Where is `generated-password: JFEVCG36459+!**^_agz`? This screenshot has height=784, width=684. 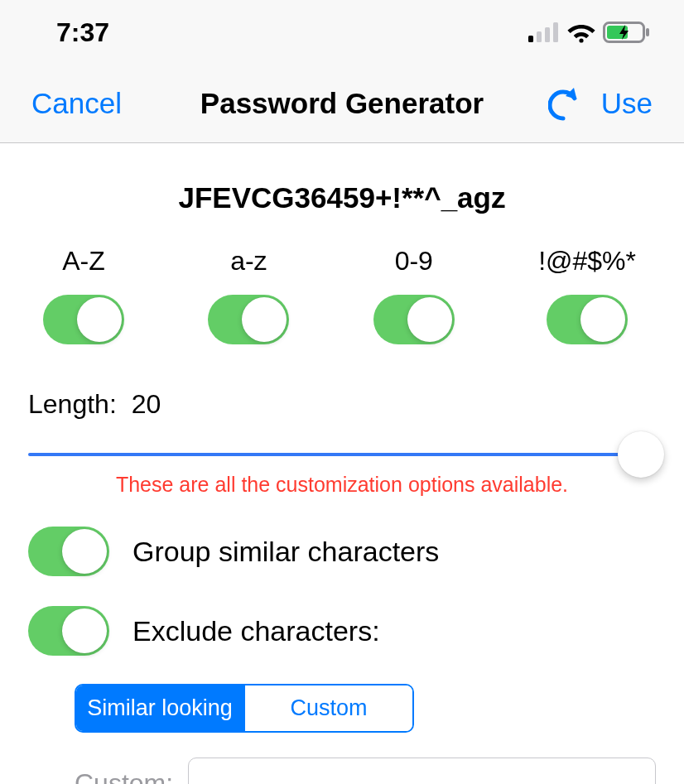 generated-password: JFEVCG36459+!**^_agz is located at coordinates (342, 195).